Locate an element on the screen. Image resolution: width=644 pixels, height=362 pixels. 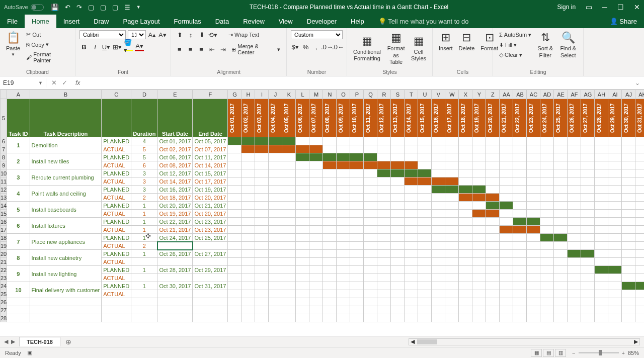
open-icon: ▢ is located at coordinates (103, 7).